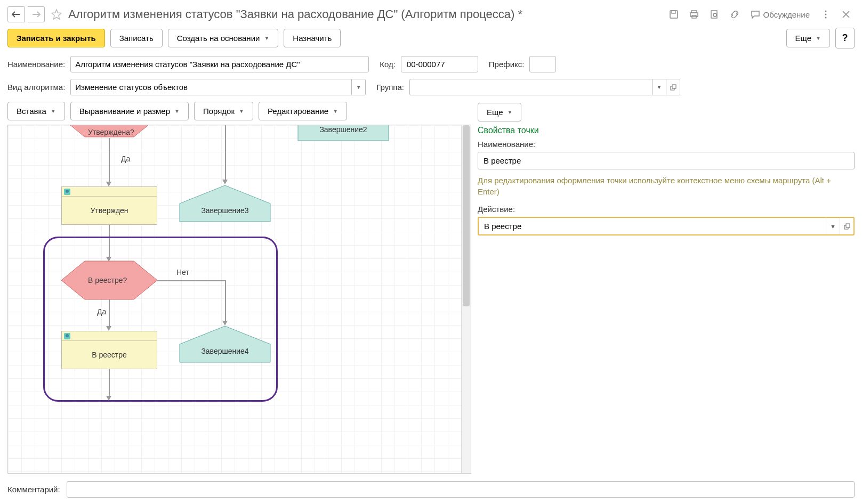 The image size is (862, 504). I want to click on scroll-thumb, so click(466, 216).